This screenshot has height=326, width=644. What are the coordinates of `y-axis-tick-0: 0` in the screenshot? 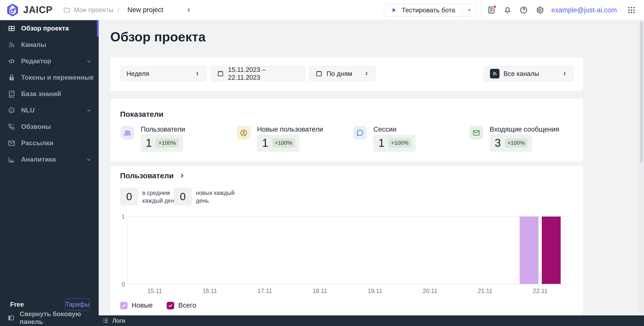 It's located at (120, 284).